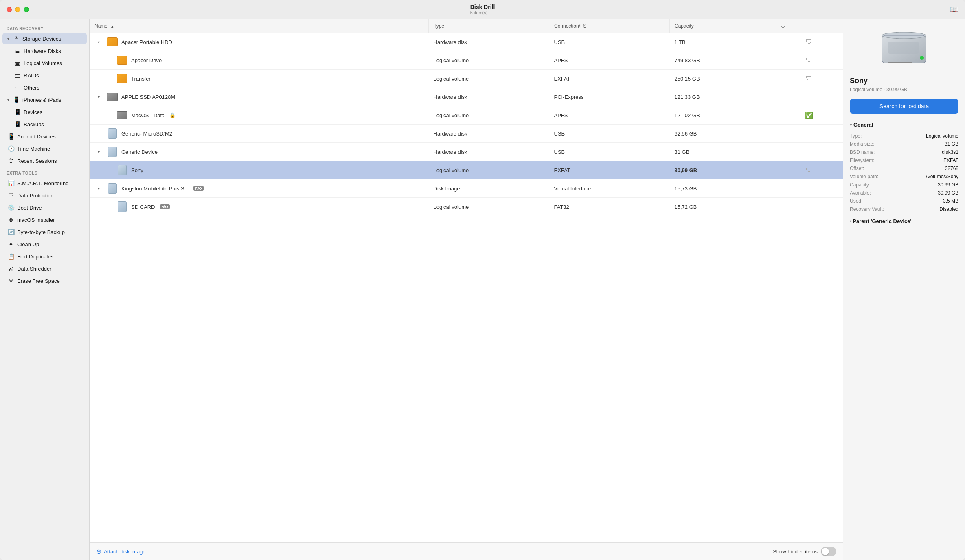 The image size is (965, 560). Describe the element at coordinates (466, 42) in the screenshot. I see `table-row: ▾ Apacer Portable HDD Hardware disk USB …` at that location.